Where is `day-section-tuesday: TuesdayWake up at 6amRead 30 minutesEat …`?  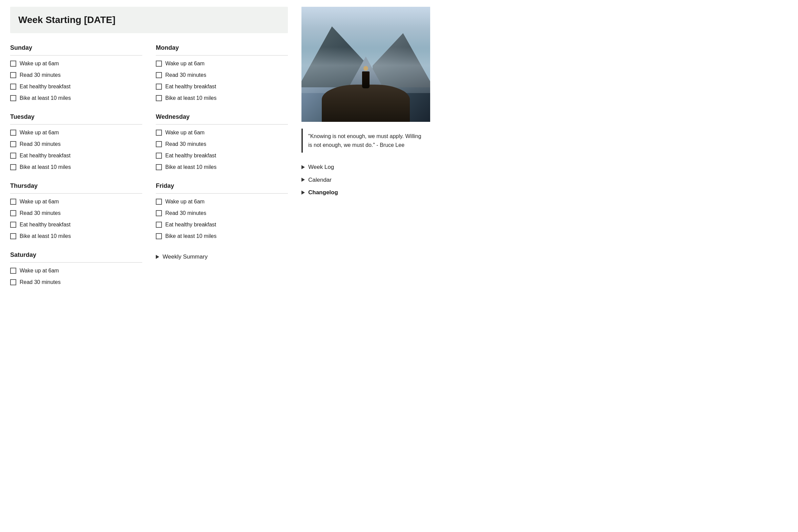
day-section-tuesday: TuesdayWake up at 6amRead 30 minutesEat … is located at coordinates (76, 142).